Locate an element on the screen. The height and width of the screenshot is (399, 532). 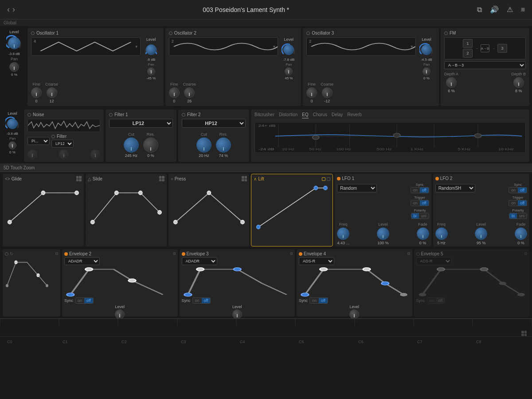
osc2-level-knob is located at coordinates (289, 50).